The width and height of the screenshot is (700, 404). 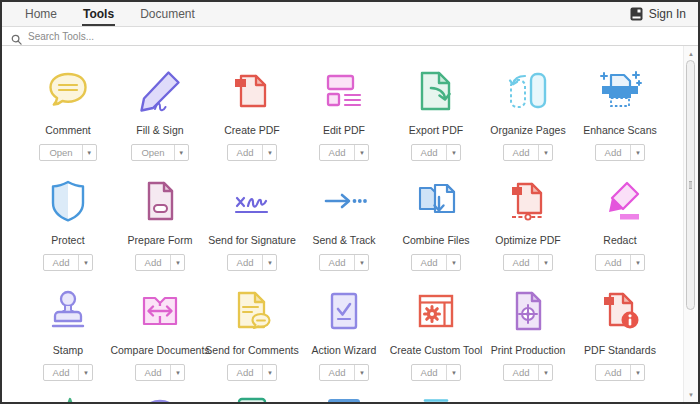 What do you see at coordinates (68, 91) in the screenshot?
I see `comment-icon` at bounding box center [68, 91].